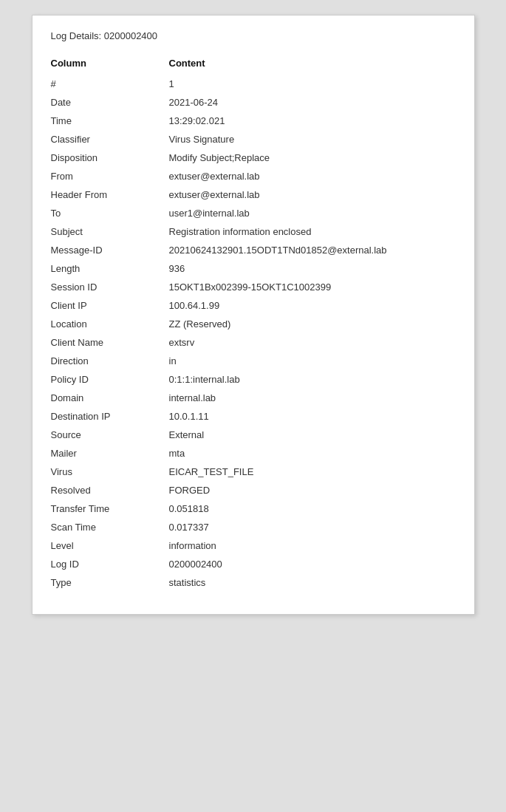  Describe the element at coordinates (253, 121) in the screenshot. I see `table-row: Time13:29:02.021` at that location.